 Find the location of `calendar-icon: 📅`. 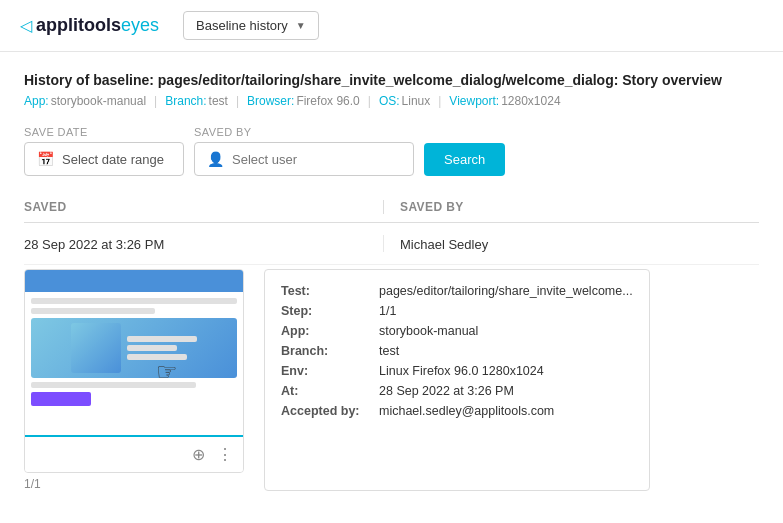

calendar-icon: 📅 is located at coordinates (46, 159).